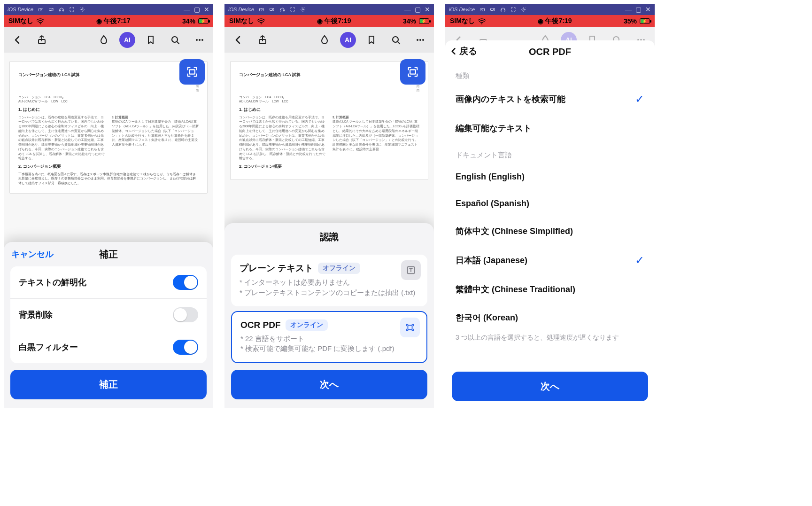  Describe the element at coordinates (32, 254) in the screenshot. I see `cancel-button: キャンセル` at that location.